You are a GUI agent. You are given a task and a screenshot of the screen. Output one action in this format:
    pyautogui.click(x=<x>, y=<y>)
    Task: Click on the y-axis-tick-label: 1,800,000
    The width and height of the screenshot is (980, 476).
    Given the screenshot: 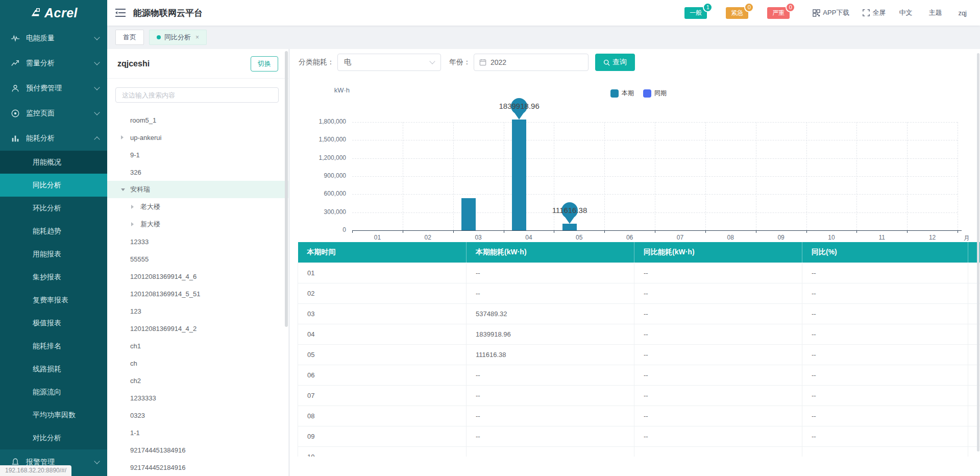 What is the action you would take?
    pyautogui.click(x=318, y=122)
    